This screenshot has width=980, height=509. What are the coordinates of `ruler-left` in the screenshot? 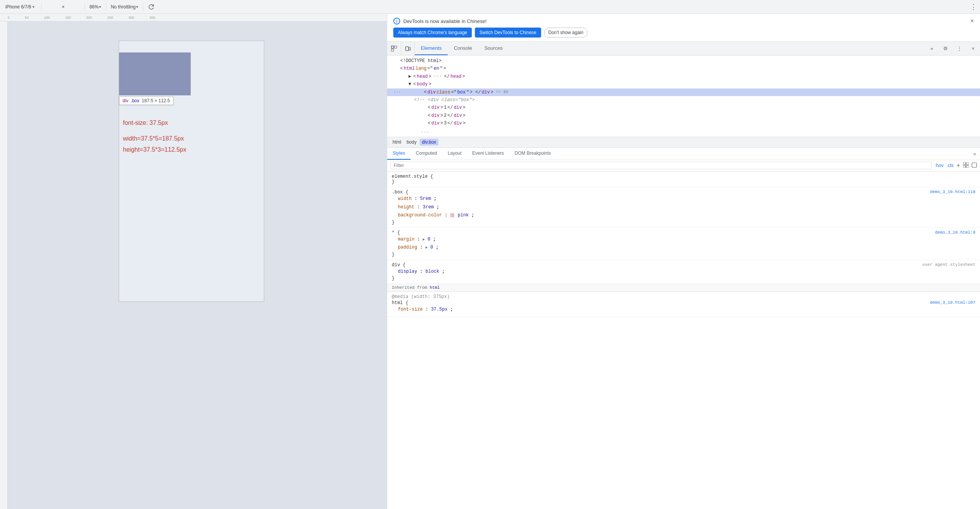 It's located at (4, 265).